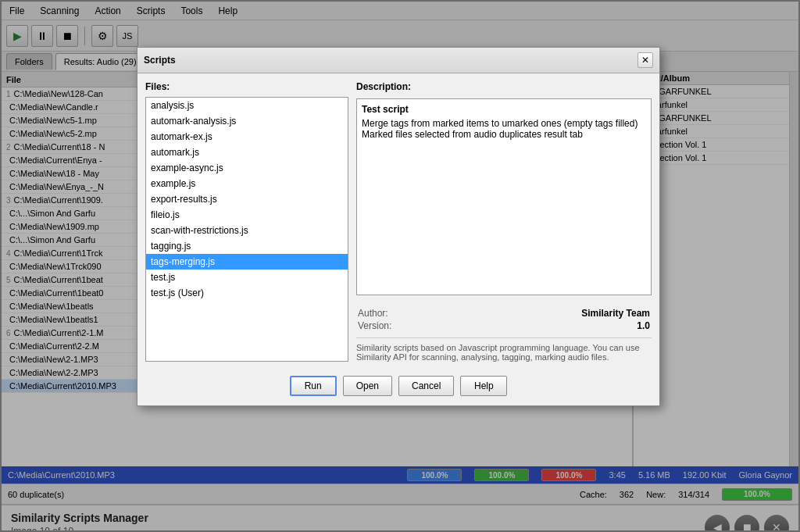  Describe the element at coordinates (159, 60) in the screenshot. I see `modal-title: Scripts` at that location.